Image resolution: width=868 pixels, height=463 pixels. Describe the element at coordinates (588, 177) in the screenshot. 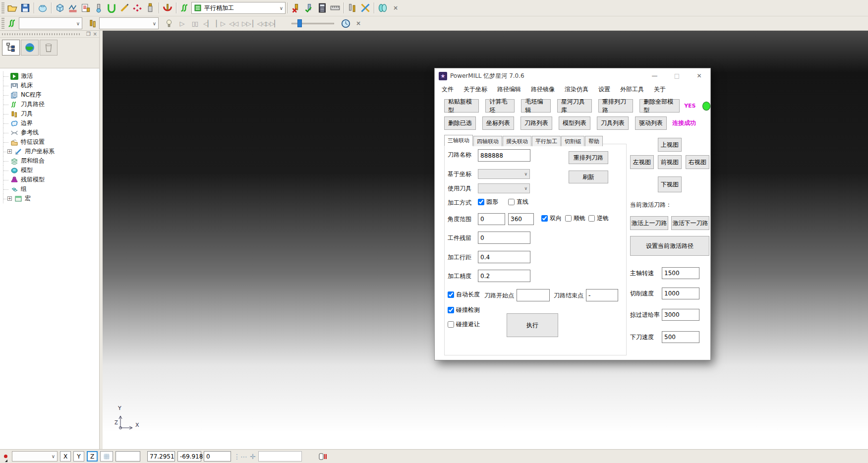

I see `refresh-button: 刷新` at that location.